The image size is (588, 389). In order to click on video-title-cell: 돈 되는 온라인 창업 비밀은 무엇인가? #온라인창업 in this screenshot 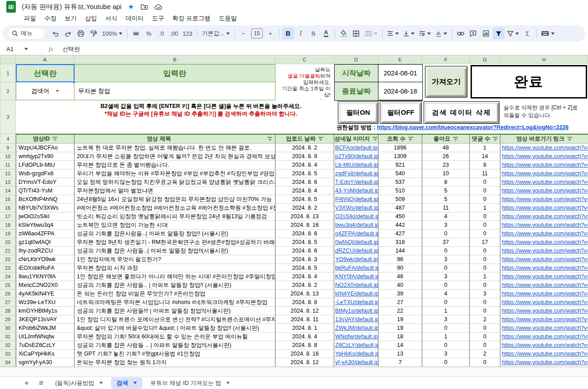, I will do `click(175, 294)`.